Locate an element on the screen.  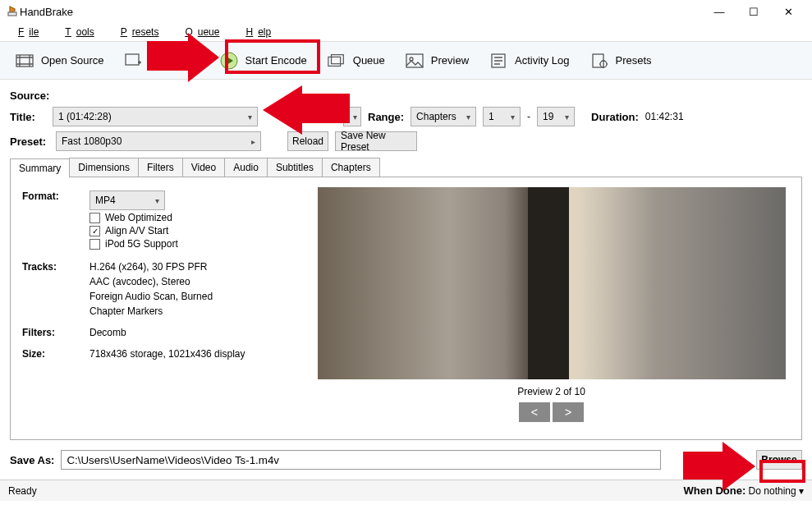
pictures-icon is located at coordinates (337, 61).